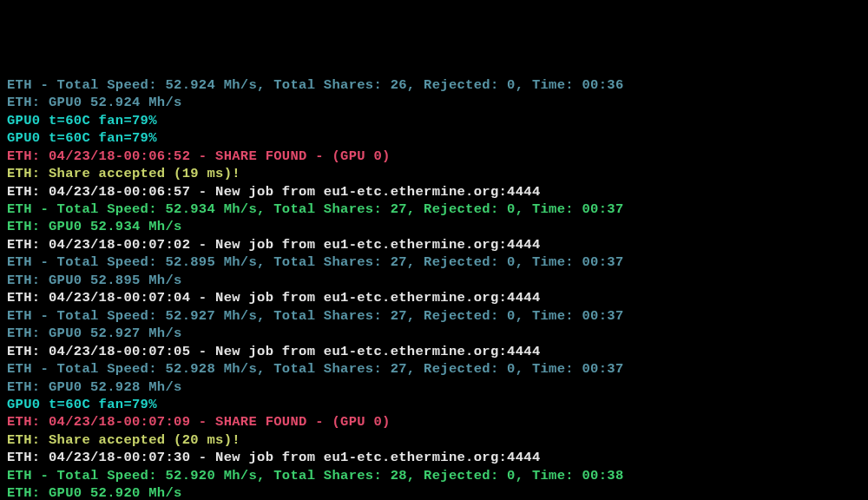 The width and height of the screenshot is (868, 500). Describe the element at coordinates (434, 316) in the screenshot. I see `log-line: ETH - Total Speed: 52.927 Mh/s, Total Sh…` at that location.